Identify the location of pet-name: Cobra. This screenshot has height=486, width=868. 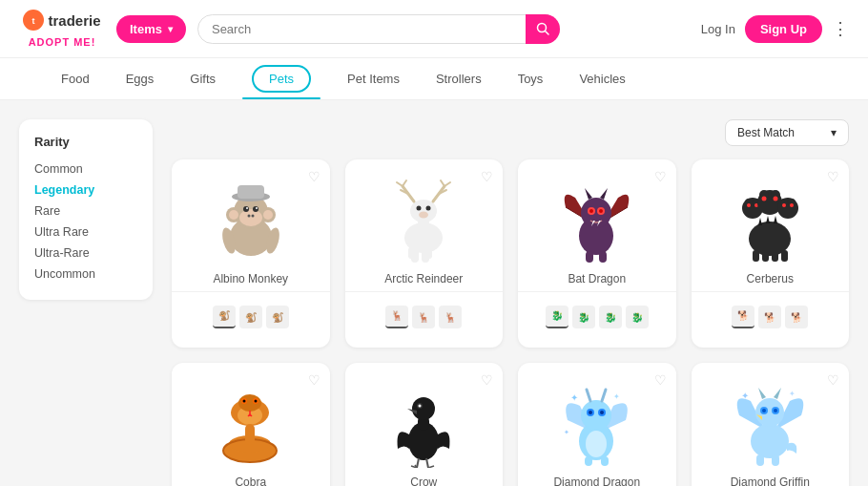
(251, 481).